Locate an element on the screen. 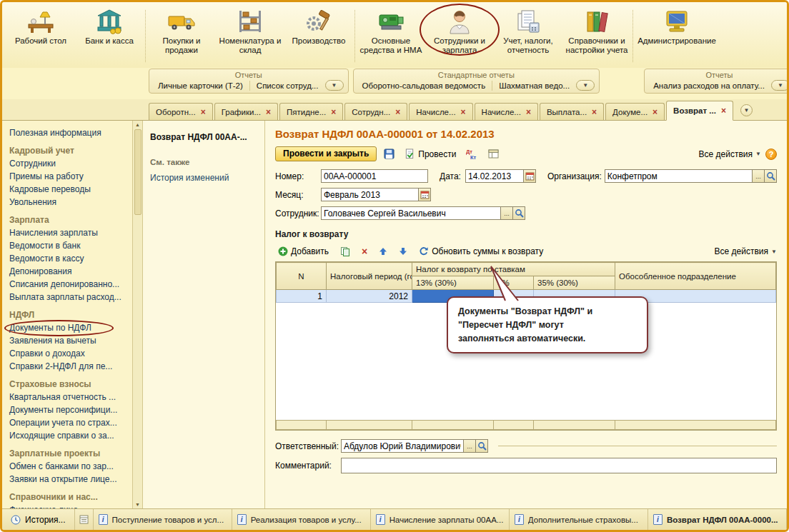 This screenshot has width=789, height=532. employee-select-button: ... is located at coordinates (507, 213).